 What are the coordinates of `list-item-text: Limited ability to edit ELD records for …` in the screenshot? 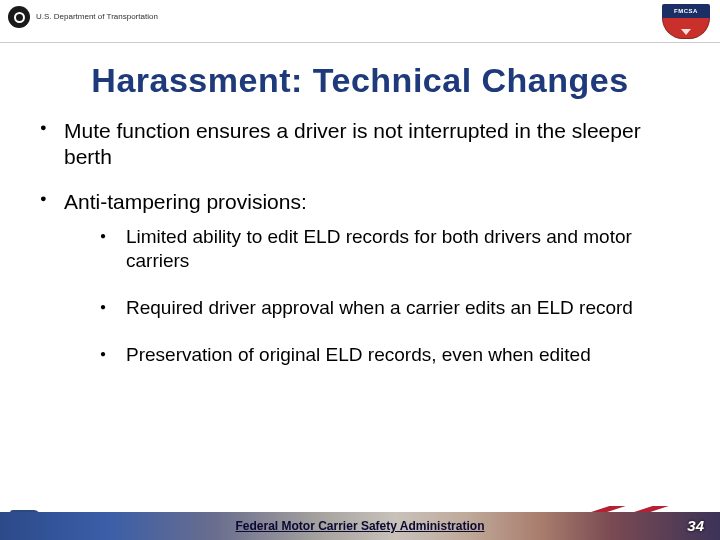 It's located at (379, 249).